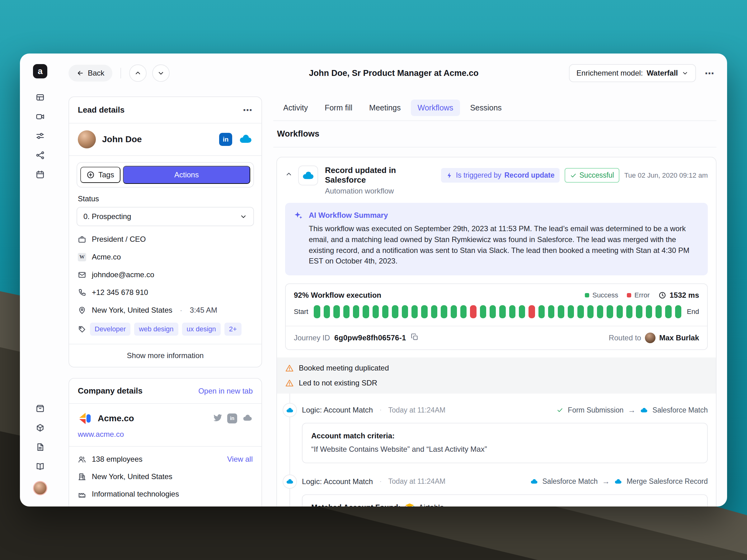  What do you see at coordinates (638, 295) in the screenshot?
I see `legend-error: Error` at bounding box center [638, 295].